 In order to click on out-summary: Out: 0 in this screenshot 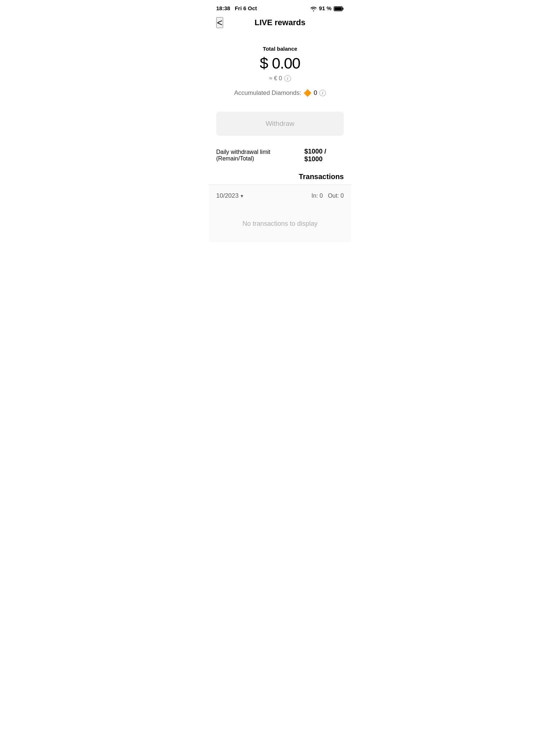, I will do `click(336, 196)`.